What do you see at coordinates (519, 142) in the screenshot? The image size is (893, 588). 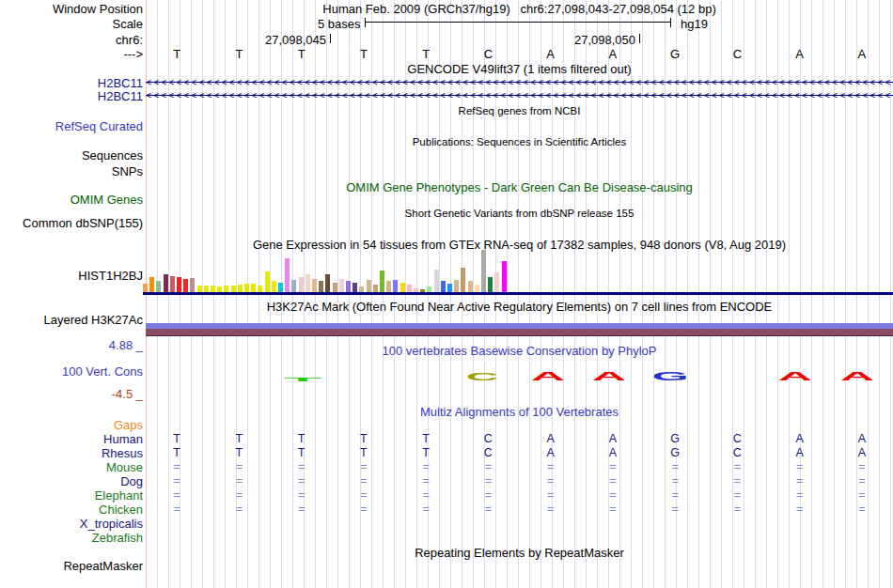 I see `track-title-publications: Publications: Sequences in Scientific Ar…` at bounding box center [519, 142].